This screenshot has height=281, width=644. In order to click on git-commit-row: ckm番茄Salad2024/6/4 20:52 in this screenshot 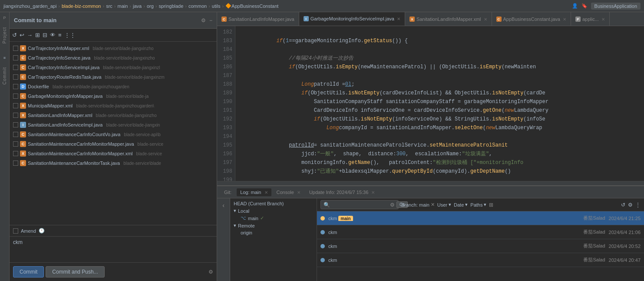, I will do `click(480, 246)`.